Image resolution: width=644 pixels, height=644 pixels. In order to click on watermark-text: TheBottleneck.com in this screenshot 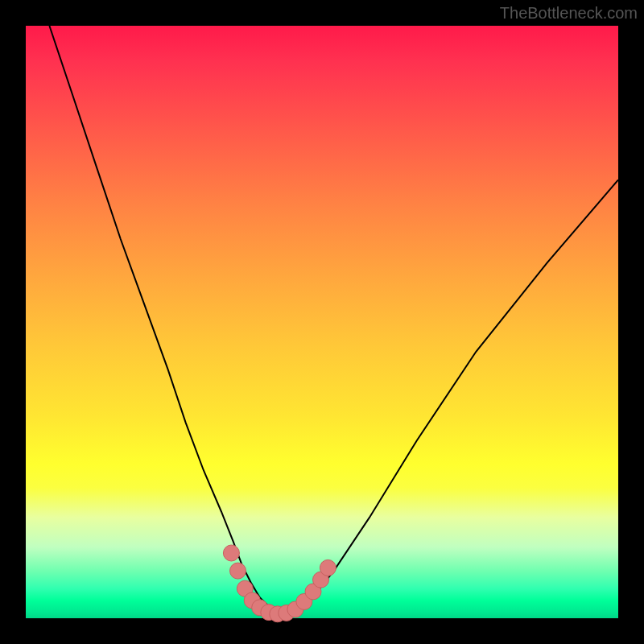, I will do `click(568, 13)`.